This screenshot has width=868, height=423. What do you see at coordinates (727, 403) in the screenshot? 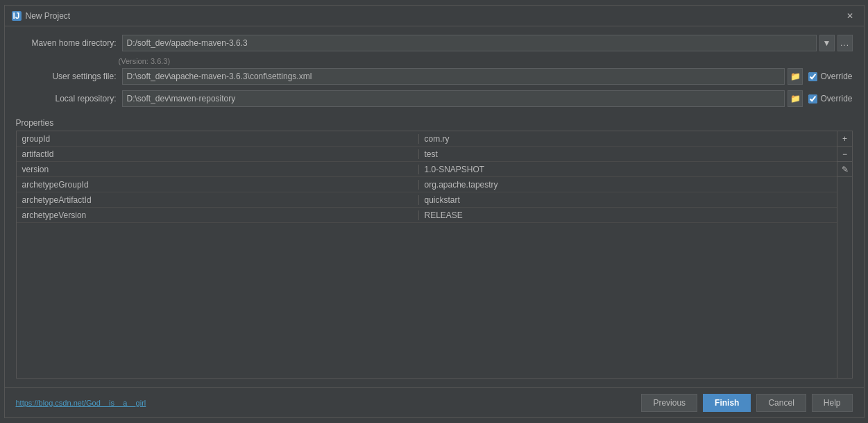
I see `finish-button: Finish` at bounding box center [727, 403].